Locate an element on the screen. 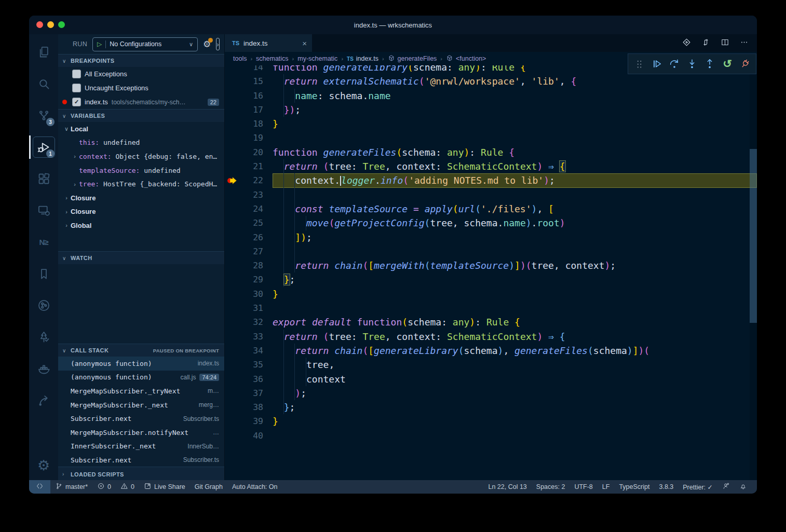 The height and width of the screenshot is (532, 786). disconnect-button is located at coordinates (745, 64).